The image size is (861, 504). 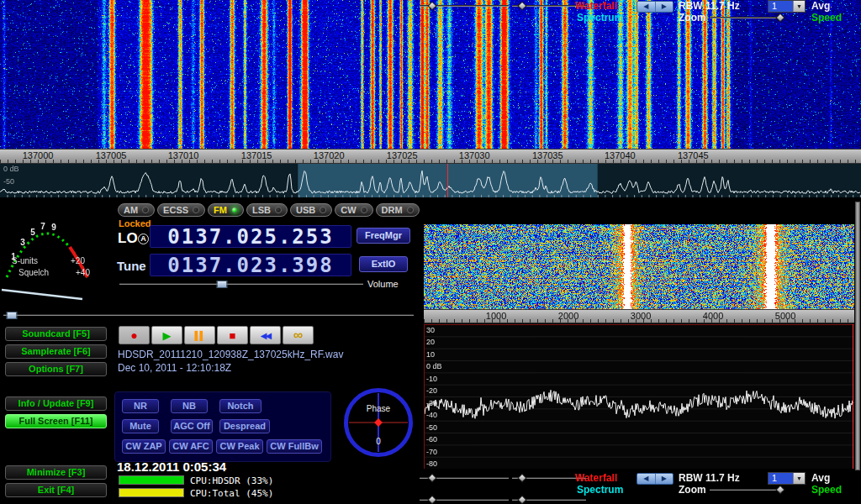 I want to click on phase-center-marker, so click(x=378, y=423).